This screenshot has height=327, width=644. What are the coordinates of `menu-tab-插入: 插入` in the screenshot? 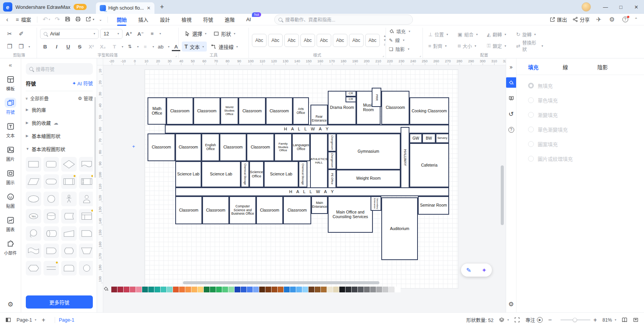 It's located at (143, 19).